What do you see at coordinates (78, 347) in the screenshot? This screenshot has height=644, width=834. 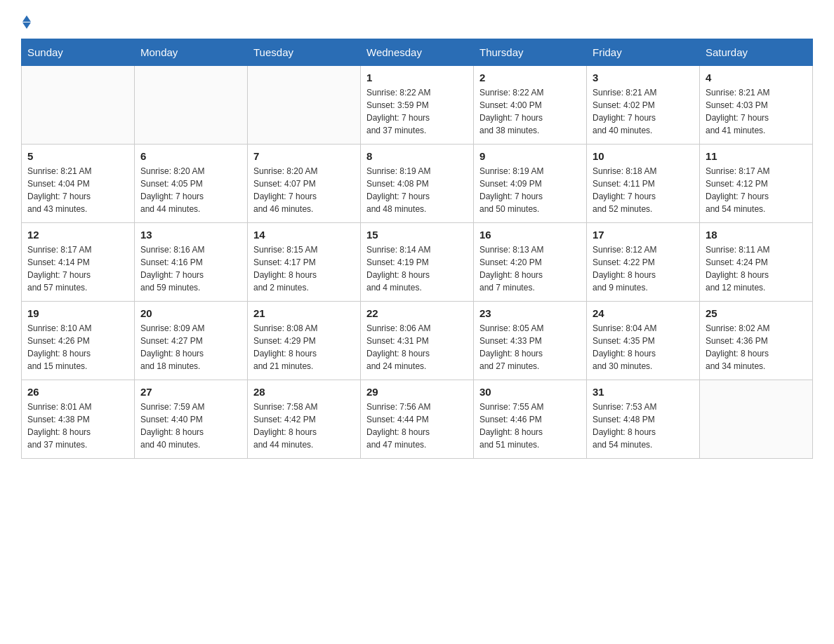 I see `day-info: Sunrise: 8:10 AM Sunset: 4:26 PM Dayligh…` at bounding box center [78, 347].